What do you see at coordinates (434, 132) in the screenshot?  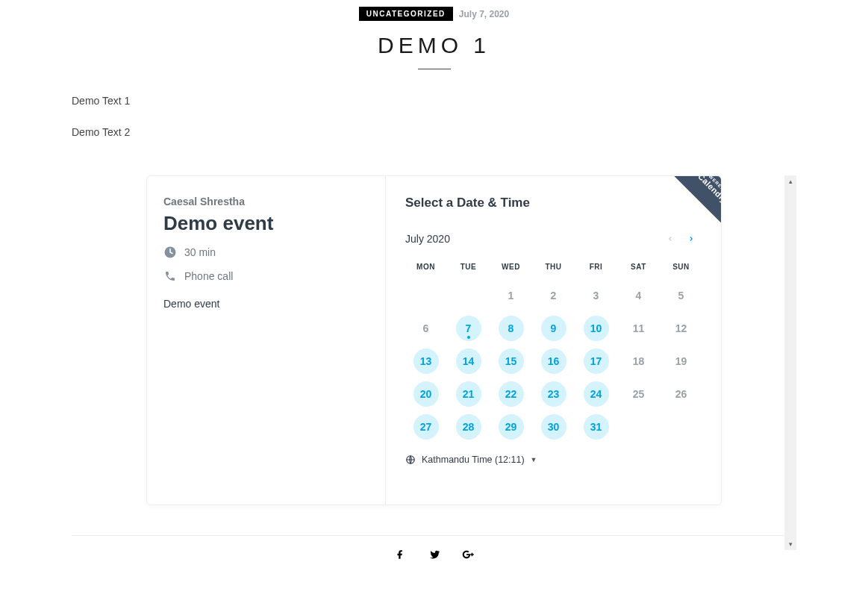 I see `paragraph: Demo Text 2` at bounding box center [434, 132].